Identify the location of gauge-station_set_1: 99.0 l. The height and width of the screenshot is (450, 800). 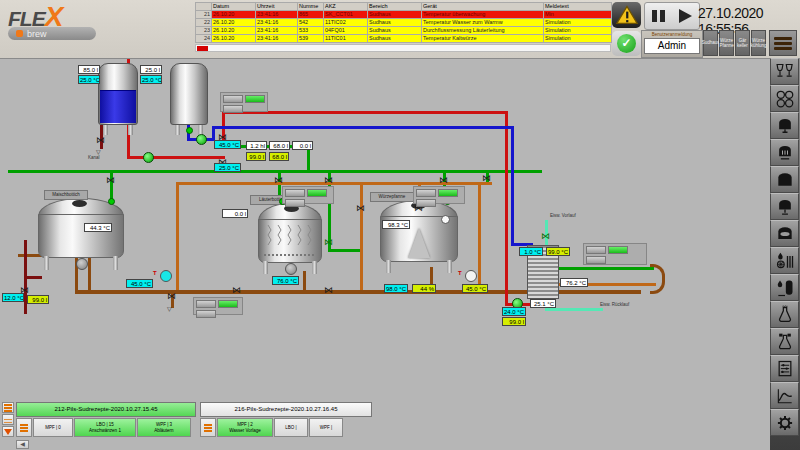
(256, 156).